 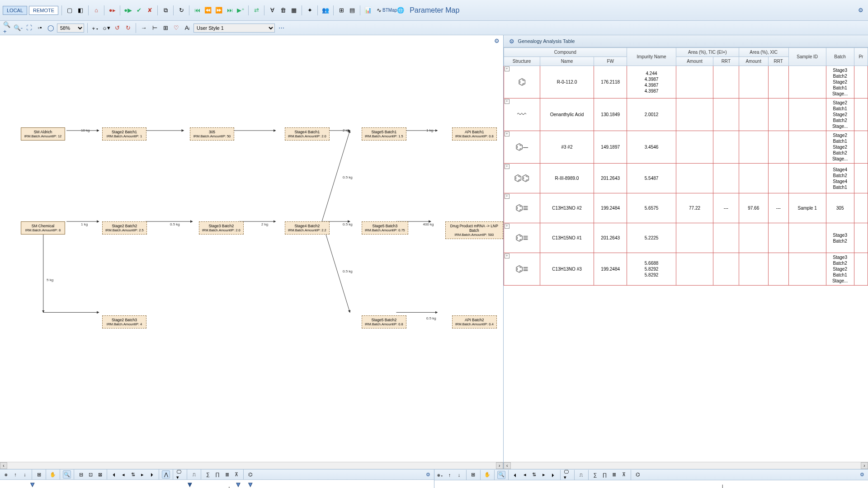 I want to click on grid-icon: ⊞, so click(x=473, y=475).